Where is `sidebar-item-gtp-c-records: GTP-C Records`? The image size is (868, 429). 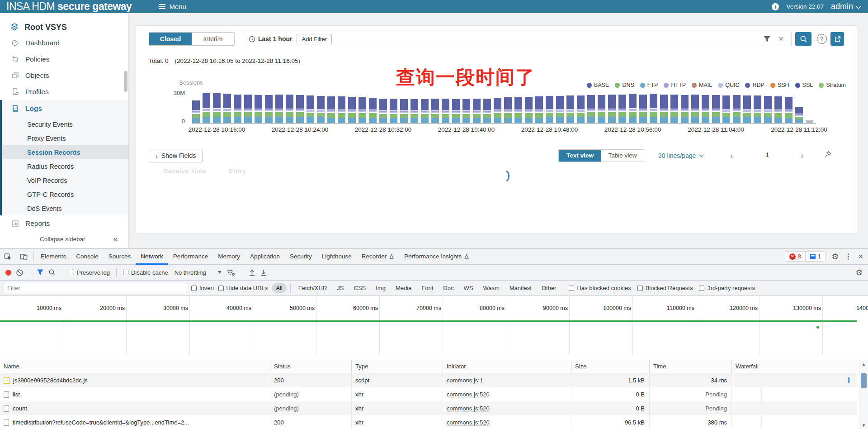
sidebar-item-gtp-c-records: GTP-C Records is located at coordinates (65, 195).